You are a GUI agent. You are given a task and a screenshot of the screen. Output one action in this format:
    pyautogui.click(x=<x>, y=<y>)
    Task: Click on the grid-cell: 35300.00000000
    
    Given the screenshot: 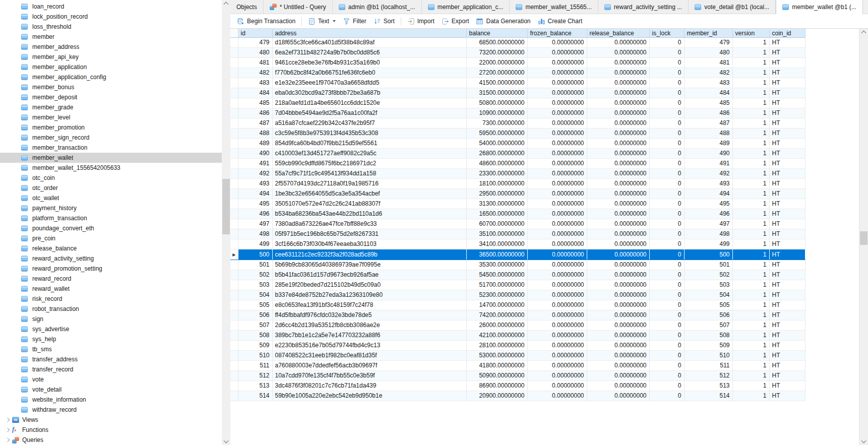 What is the action you would take?
    pyautogui.click(x=497, y=265)
    